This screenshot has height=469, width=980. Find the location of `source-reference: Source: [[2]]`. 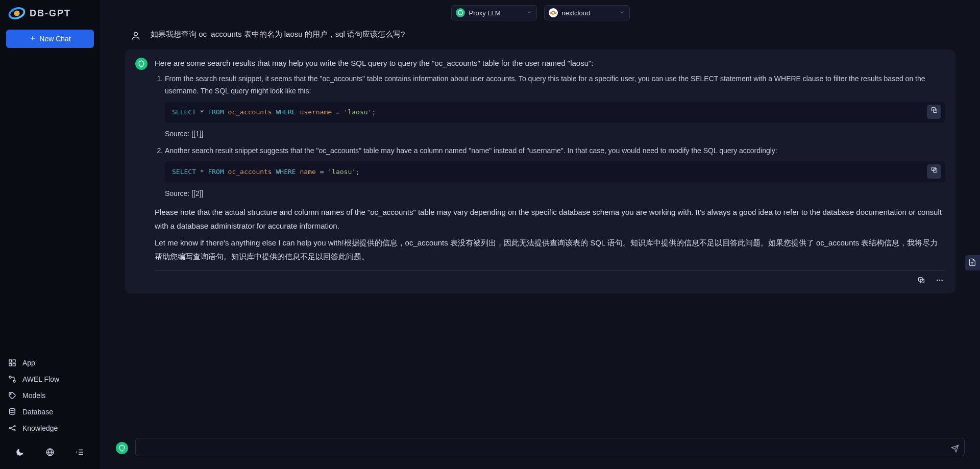

source-reference: Source: [[2]] is located at coordinates (555, 194).